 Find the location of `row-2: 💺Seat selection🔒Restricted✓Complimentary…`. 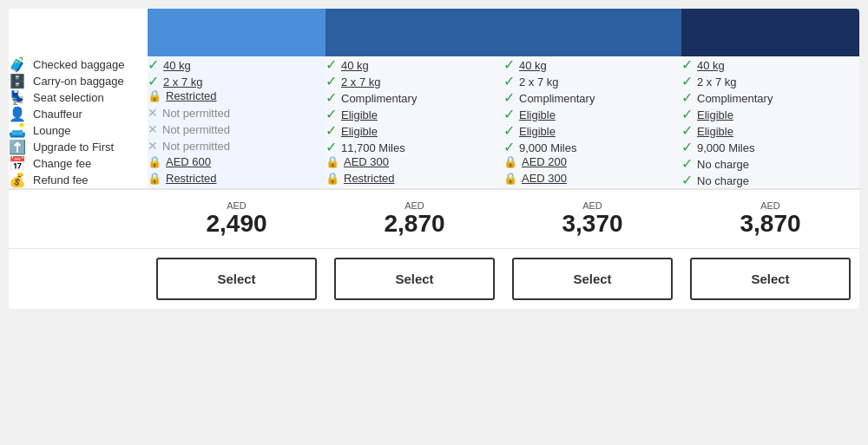

row-2: 💺Seat selection🔒Restricted✓Complimentary… is located at coordinates (434, 97).